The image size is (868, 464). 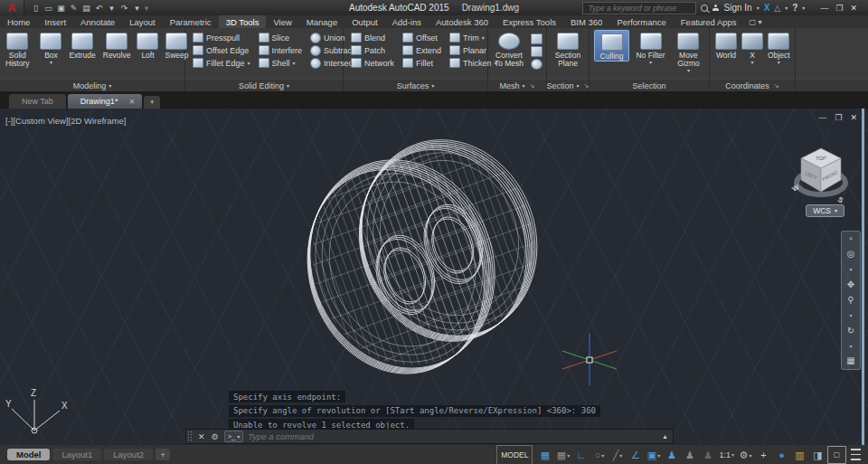 What do you see at coordinates (373, 38) in the screenshot?
I see `blend-button: Blend` at bounding box center [373, 38].